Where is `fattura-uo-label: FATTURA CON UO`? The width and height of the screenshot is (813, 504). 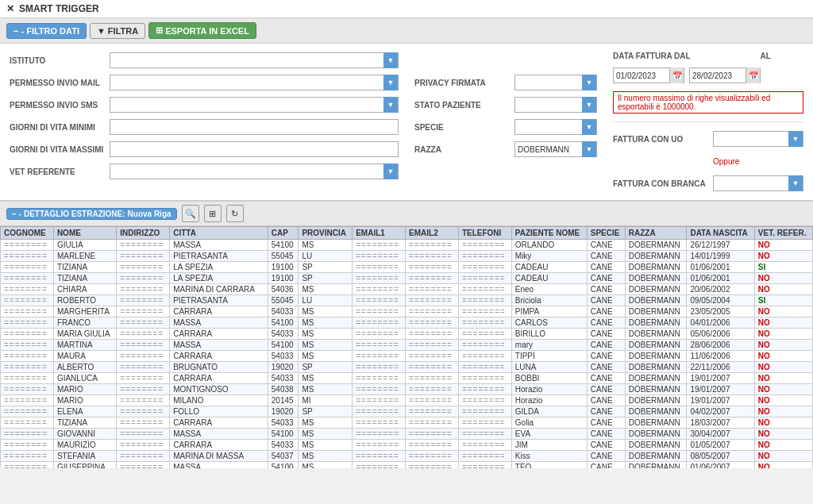 fattura-uo-label: FATTURA CON UO is located at coordinates (661, 140).